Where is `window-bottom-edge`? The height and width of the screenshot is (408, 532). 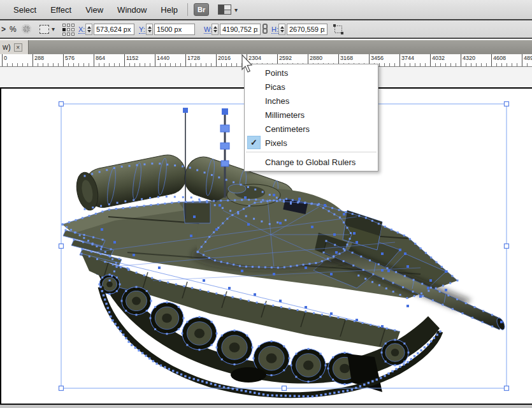
window-bottom-edge is located at coordinates (266, 405).